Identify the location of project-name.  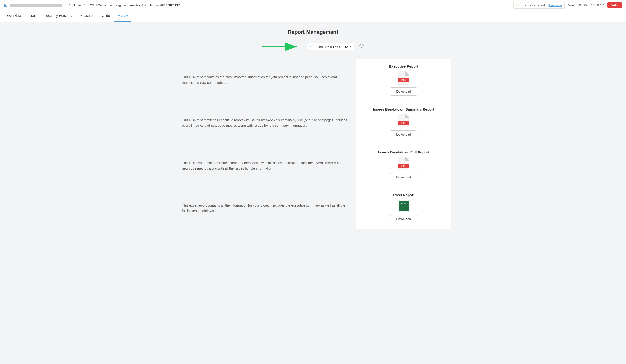
(36, 5).